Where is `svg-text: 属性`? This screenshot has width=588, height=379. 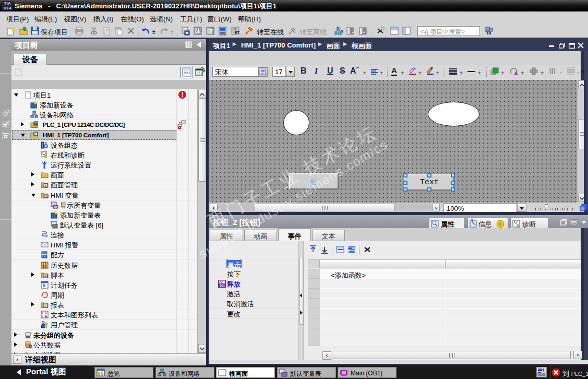
svg-text: 属性 is located at coordinates (448, 224).